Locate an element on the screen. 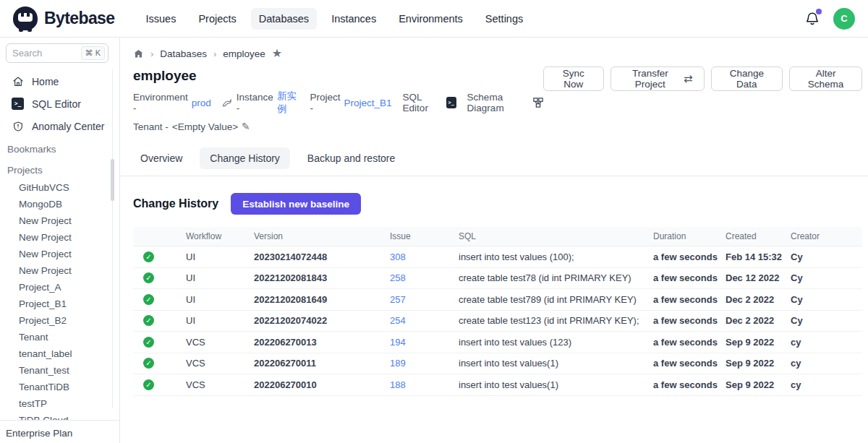  tenant-label: Tenant - is located at coordinates (150, 127).